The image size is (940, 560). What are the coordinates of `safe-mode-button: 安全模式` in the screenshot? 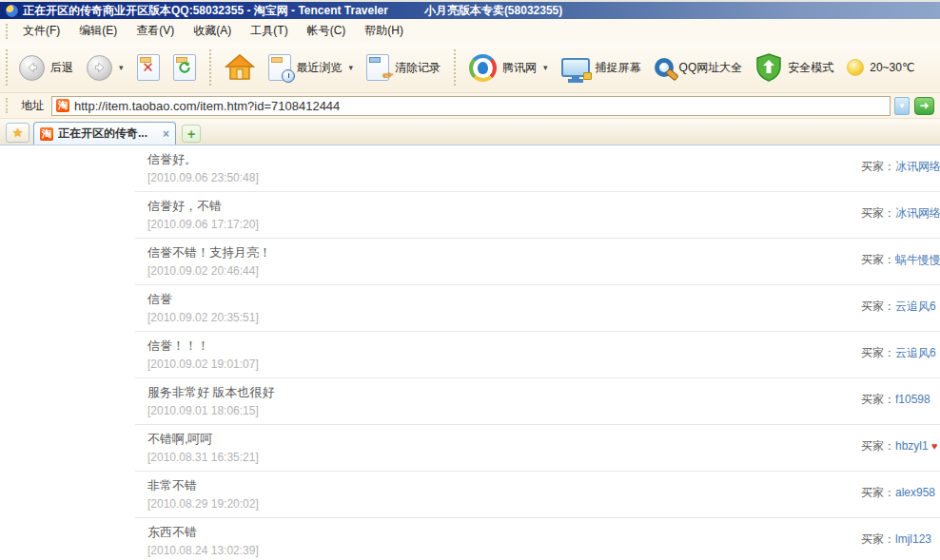 It's located at (794, 68).